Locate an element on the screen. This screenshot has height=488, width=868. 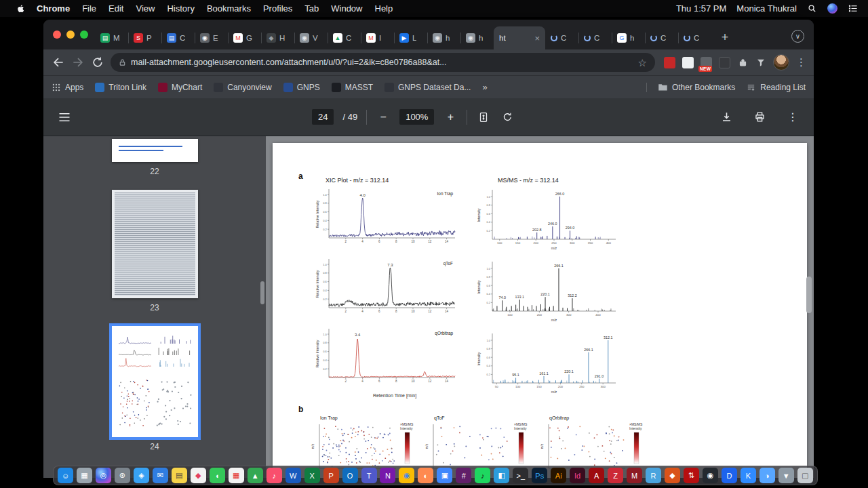
browser-tab: MG is located at coordinates (244, 38).